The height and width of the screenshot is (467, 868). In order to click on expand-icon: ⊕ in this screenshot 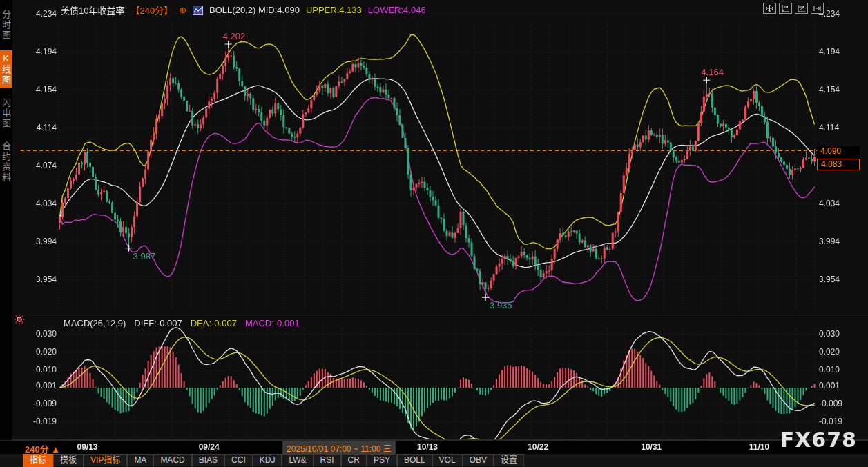, I will do `click(182, 10)`.